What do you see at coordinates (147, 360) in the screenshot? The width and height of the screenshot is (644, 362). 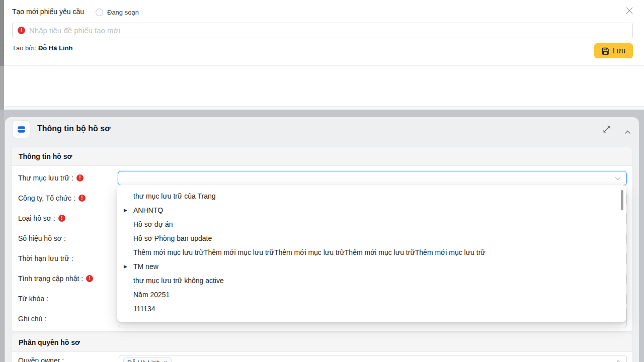 I see `owner-tag: Đỗ Hà Linh ✕` at bounding box center [147, 360].